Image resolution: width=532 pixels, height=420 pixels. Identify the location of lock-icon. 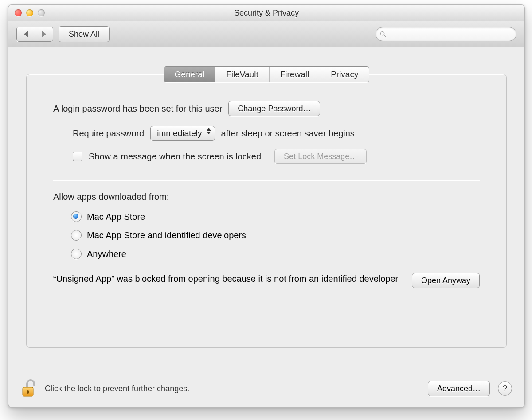
(29, 389).